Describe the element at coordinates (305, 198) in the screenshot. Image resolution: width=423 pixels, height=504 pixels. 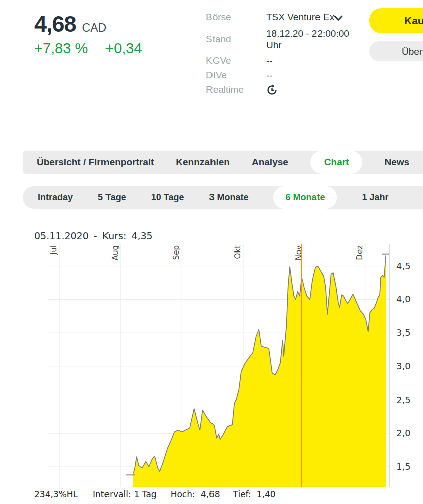
I see `timeframe-6-monate: 6 Monate` at that location.